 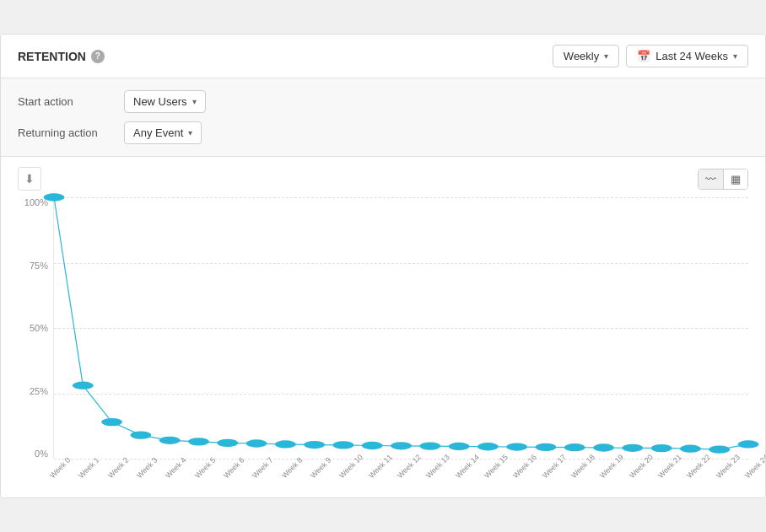 I want to click on x-label-3: Week 3, so click(x=147, y=469).